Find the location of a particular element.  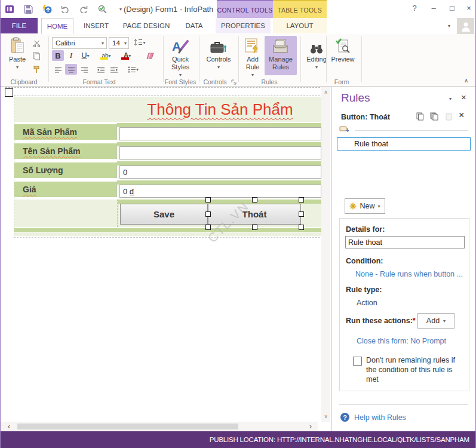

table-row: Mã Sản Phẩm is located at coordinates (168, 132).